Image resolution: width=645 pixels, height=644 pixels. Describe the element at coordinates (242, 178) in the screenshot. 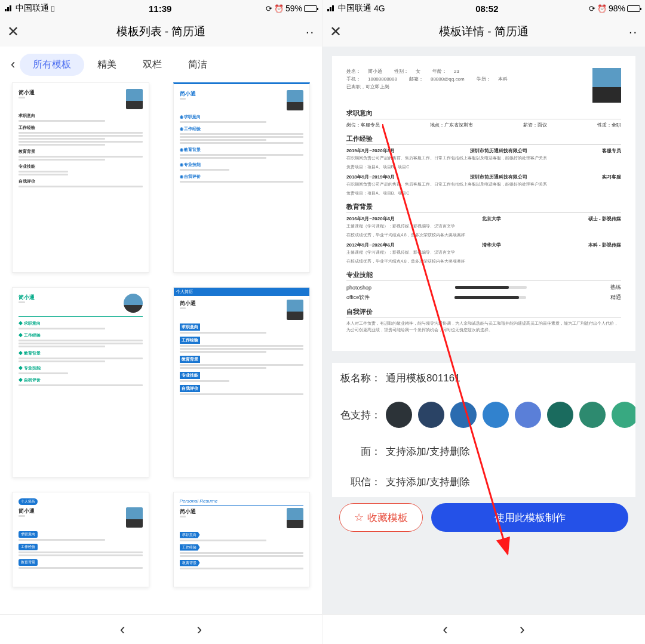

I see `template-card: 简小通 ◉ 求职意向 ◉ 工作经验 ◉ 教育背景 ◉ 专业技能 ◉ 自我评价` at that location.